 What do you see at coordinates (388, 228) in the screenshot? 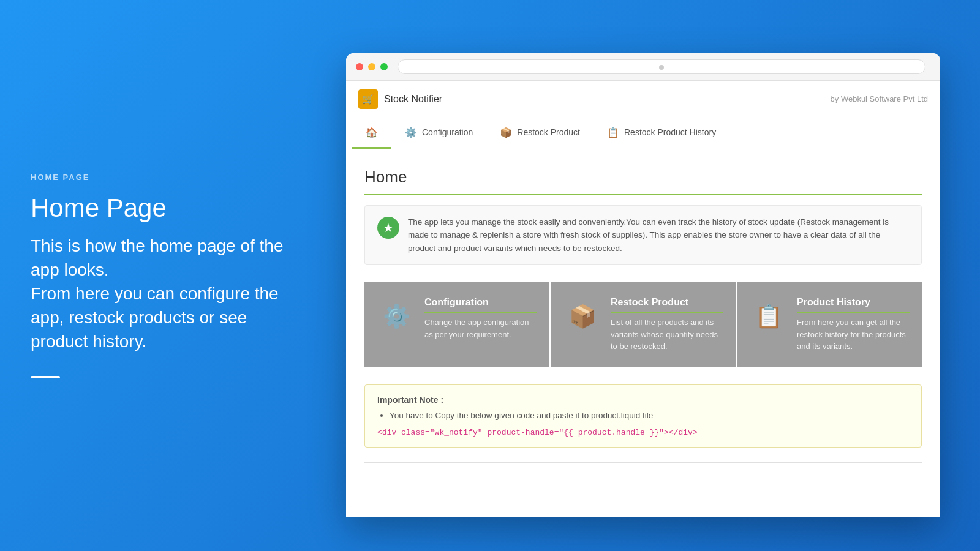
I see `info-icon: ★` at bounding box center [388, 228].